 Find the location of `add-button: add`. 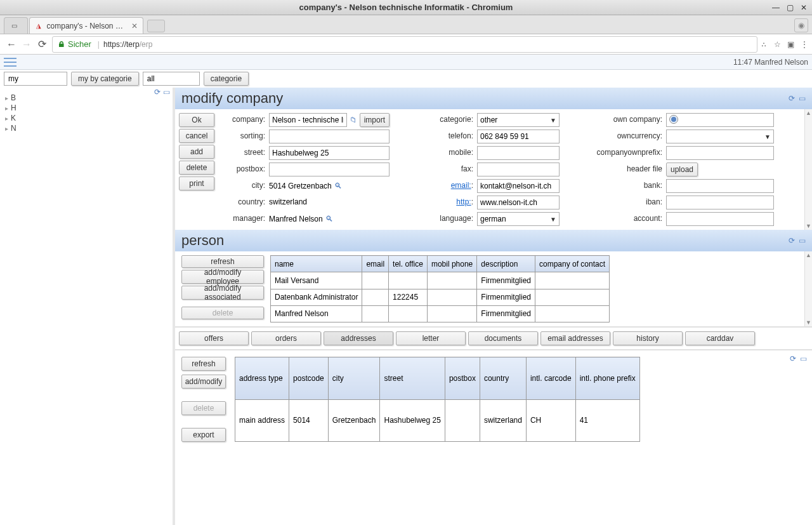

add-button: add is located at coordinates (197, 152).